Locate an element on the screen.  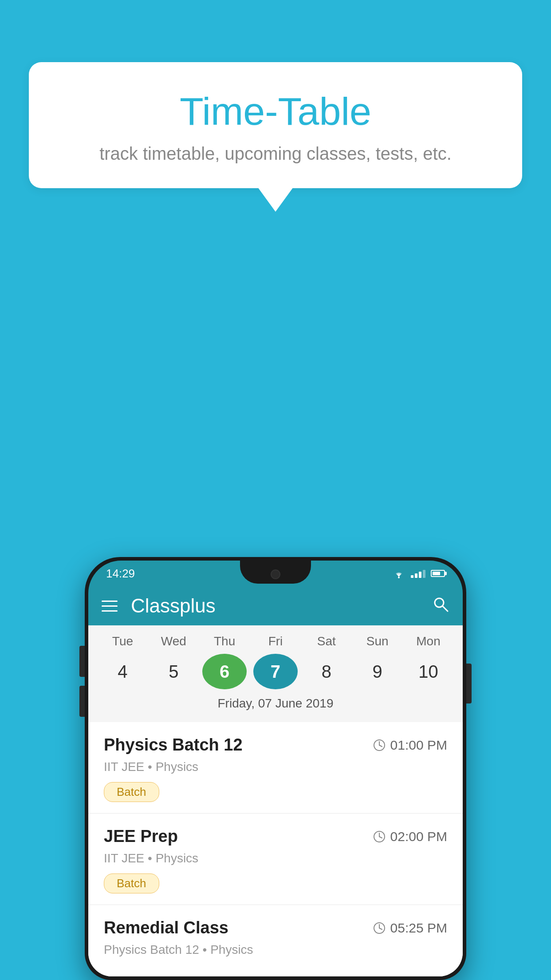
schedule-item-1-category: IIT JEE • Physics is located at coordinates (276, 767).